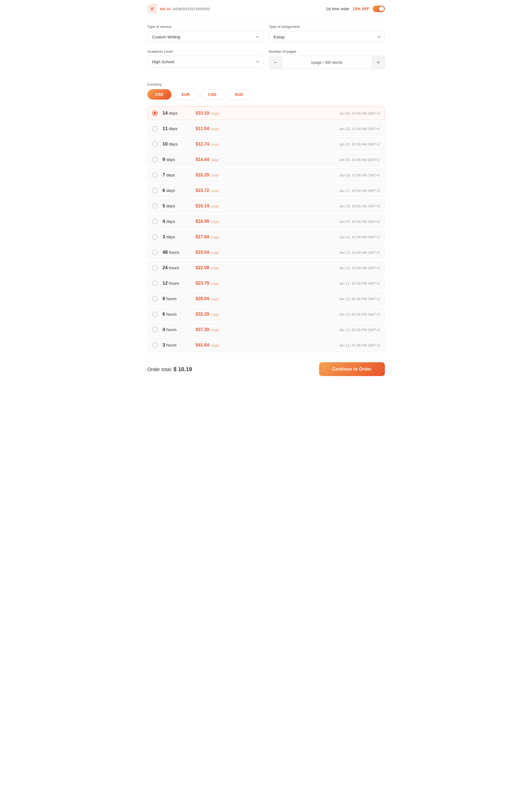 The height and width of the screenshot is (798, 532). I want to click on order-total-label: Order total:, so click(160, 369).